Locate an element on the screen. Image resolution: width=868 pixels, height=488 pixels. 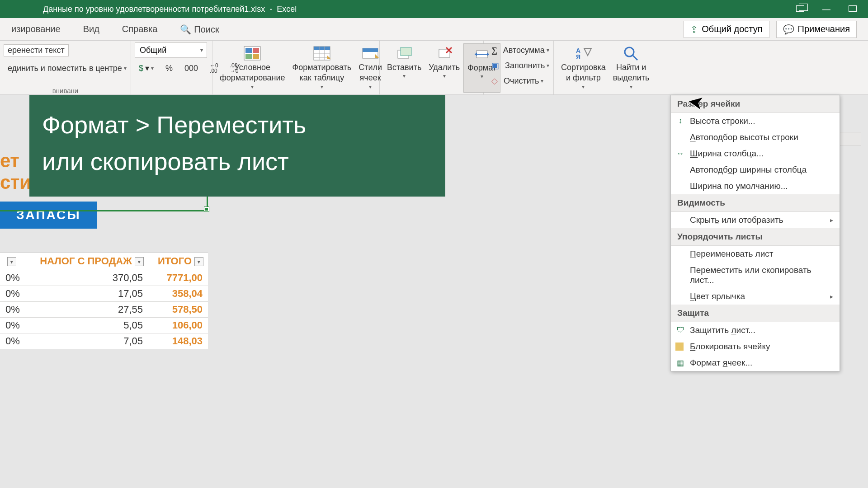
format-as-table-button: Форматировать как таблицу is located at coordinates (322, 68).